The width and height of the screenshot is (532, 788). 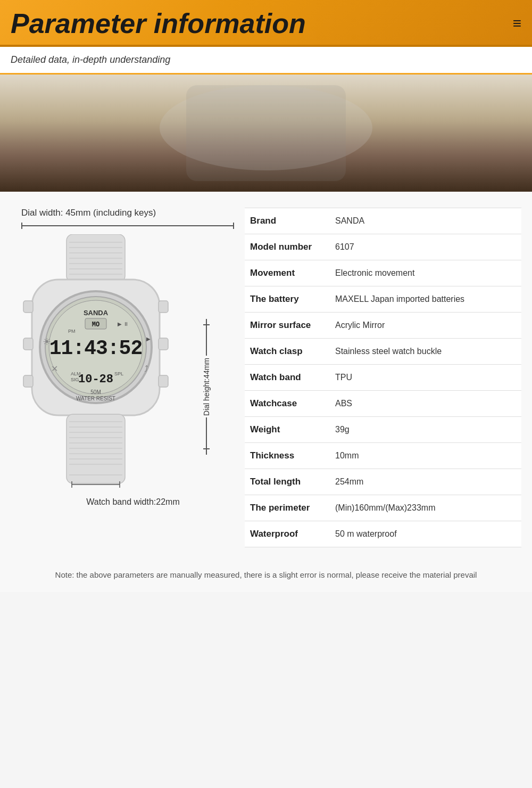 I want to click on spec-label-4: Mirror surface, so click(x=287, y=325).